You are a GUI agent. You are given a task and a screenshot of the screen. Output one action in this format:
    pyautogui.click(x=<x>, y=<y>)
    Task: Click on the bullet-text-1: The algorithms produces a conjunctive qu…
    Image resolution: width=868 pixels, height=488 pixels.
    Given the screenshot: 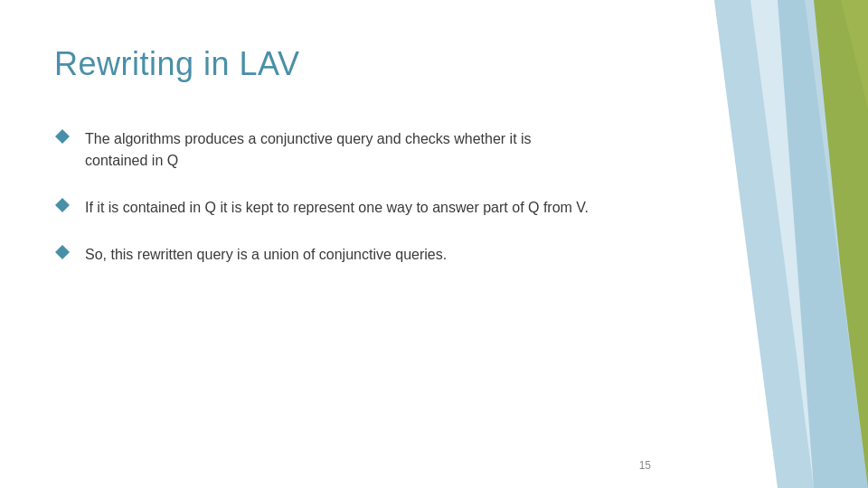 What is the action you would take?
    pyautogui.click(x=341, y=150)
    